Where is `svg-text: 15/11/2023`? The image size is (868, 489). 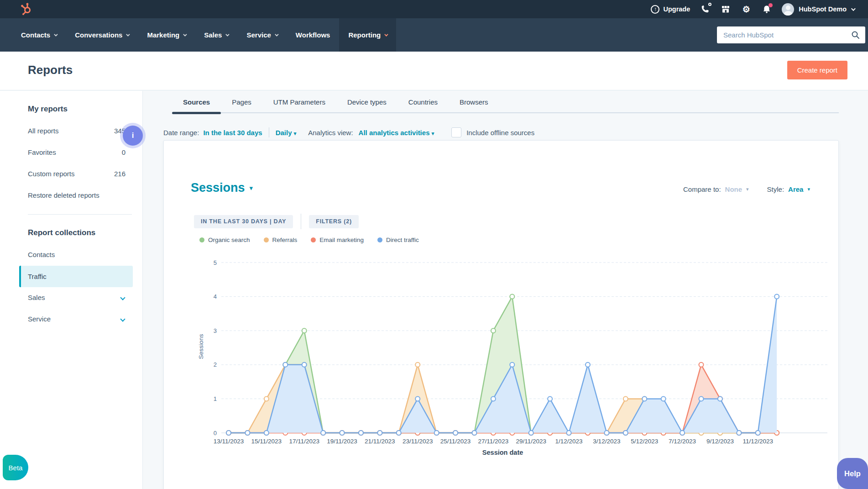
svg-text: 15/11/2023 is located at coordinates (267, 441).